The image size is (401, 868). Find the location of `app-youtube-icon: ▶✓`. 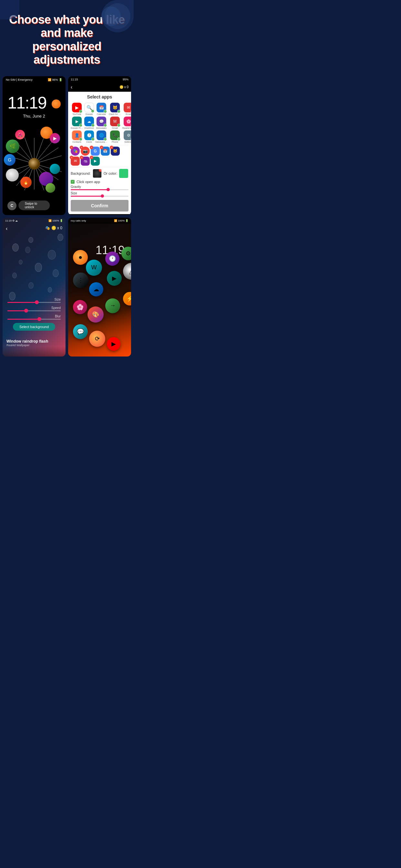

app-youtube-icon: ▶✓ is located at coordinates (77, 108).